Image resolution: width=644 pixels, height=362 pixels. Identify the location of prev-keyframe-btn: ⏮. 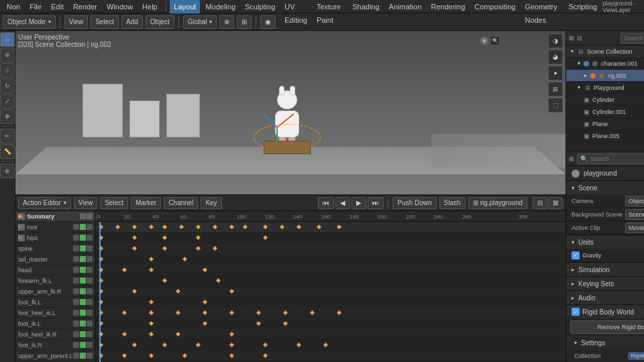
(326, 203).